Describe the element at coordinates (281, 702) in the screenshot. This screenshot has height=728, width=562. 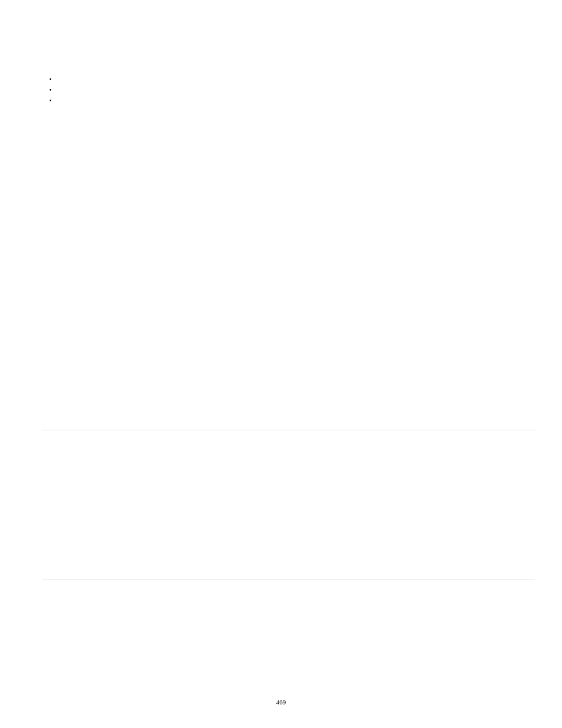
I see `page-number: 469` at that location.